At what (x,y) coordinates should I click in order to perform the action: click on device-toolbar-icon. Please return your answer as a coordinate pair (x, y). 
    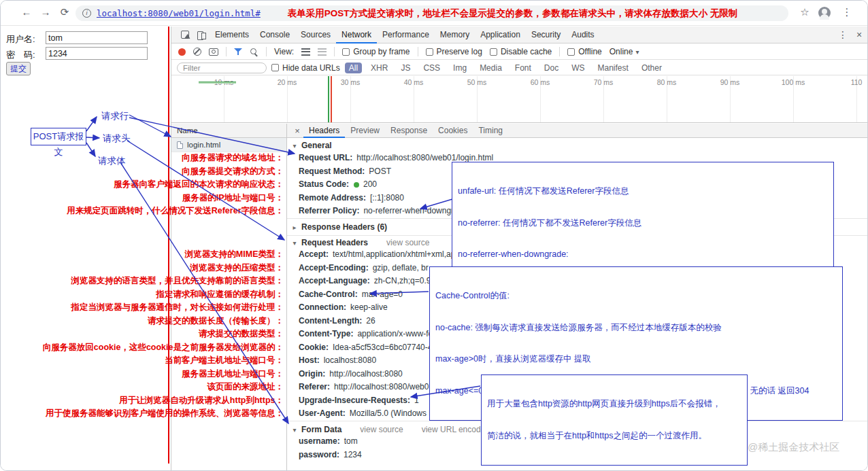
    Looking at the image, I should click on (201, 35).